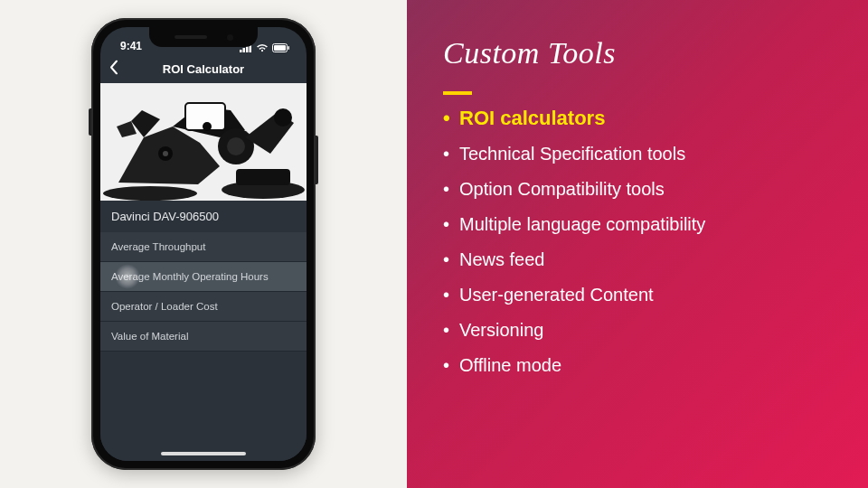 The width and height of the screenshot is (868, 488). Describe the element at coordinates (203, 142) in the screenshot. I see `product-image` at that location.